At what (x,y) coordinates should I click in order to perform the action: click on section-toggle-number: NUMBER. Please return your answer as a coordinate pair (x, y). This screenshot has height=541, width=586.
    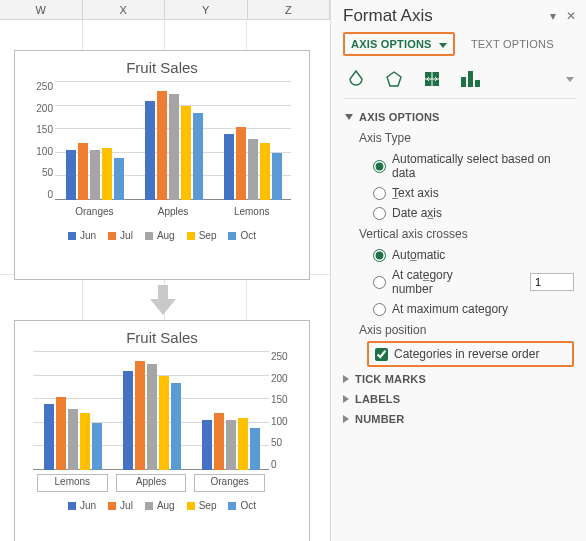
    Looking at the image, I should click on (460, 419).